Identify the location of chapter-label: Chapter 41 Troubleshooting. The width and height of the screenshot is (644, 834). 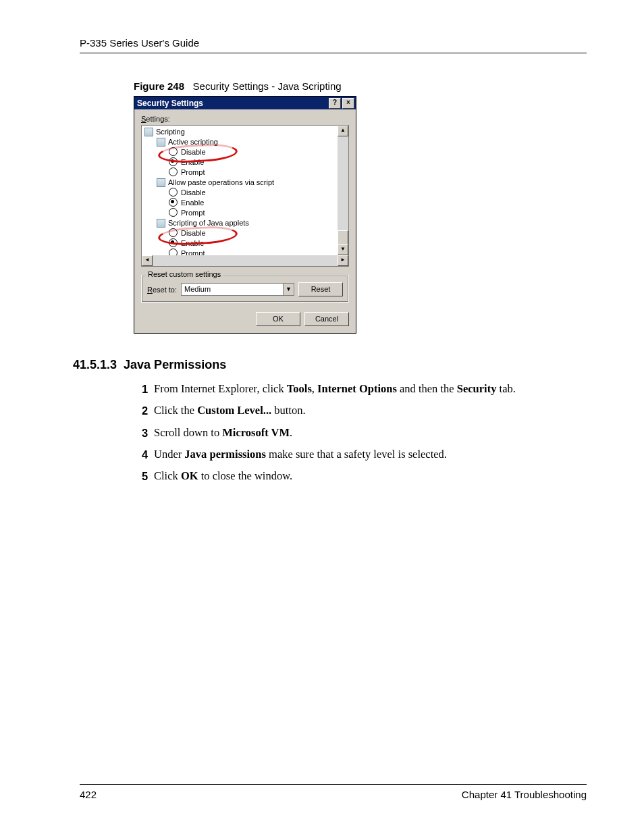
(524, 794).